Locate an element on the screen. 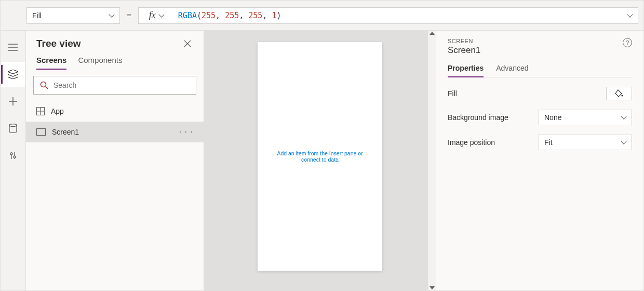 The width and height of the screenshot is (644, 291). tree-view-title: Tree view is located at coordinates (59, 44).